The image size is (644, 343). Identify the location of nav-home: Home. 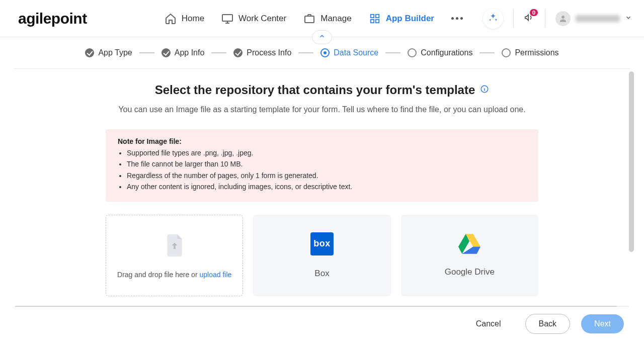
(184, 19).